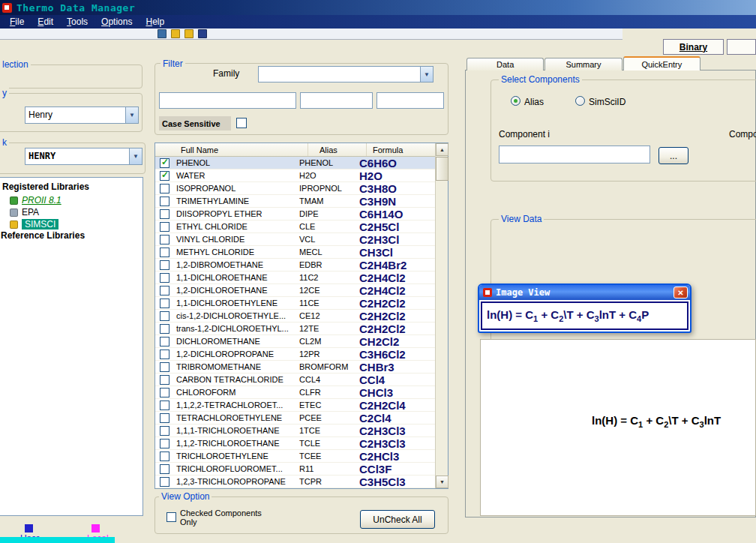 The width and height of the screenshot is (756, 543). What do you see at coordinates (132, 116) in the screenshot?
I see `henry-combobox-dropdown-icon: ▼` at bounding box center [132, 116].